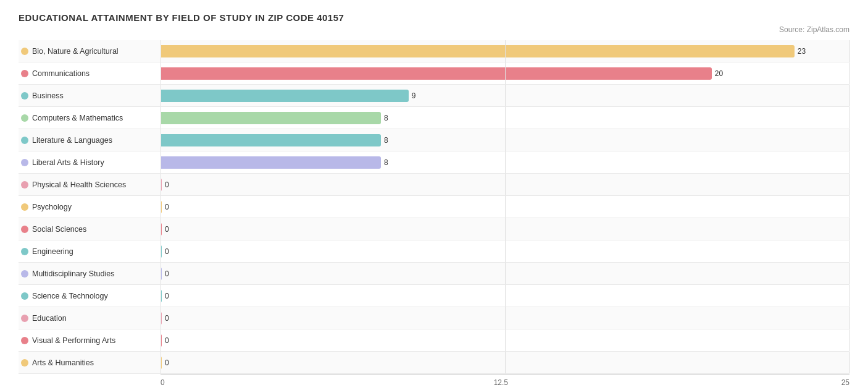 This screenshot has height=390, width=868. I want to click on x-axis: 012.525, so click(505, 381).